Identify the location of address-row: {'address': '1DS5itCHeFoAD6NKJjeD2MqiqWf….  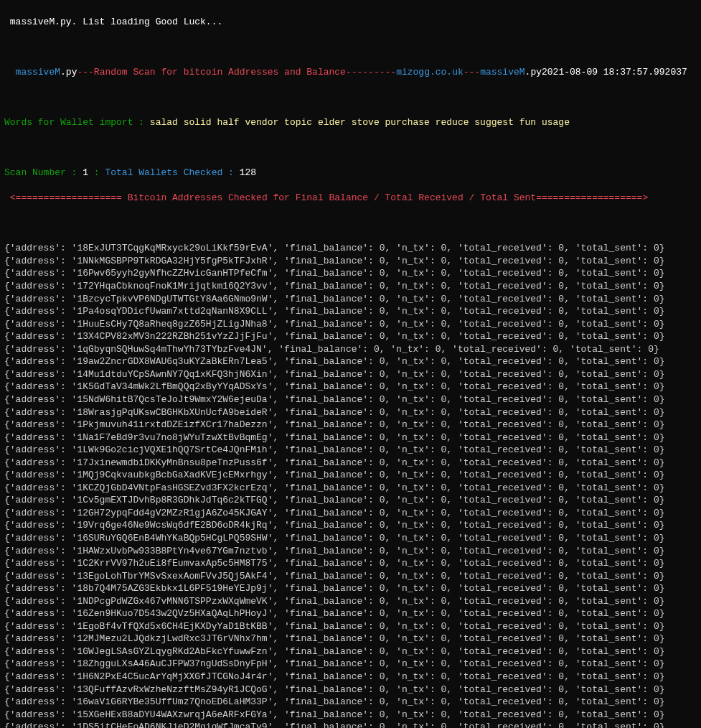
(350, 724).